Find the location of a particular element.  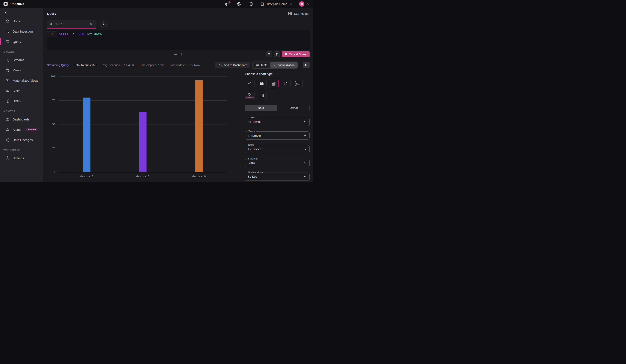

bookmark-button is located at coordinates (277, 54).